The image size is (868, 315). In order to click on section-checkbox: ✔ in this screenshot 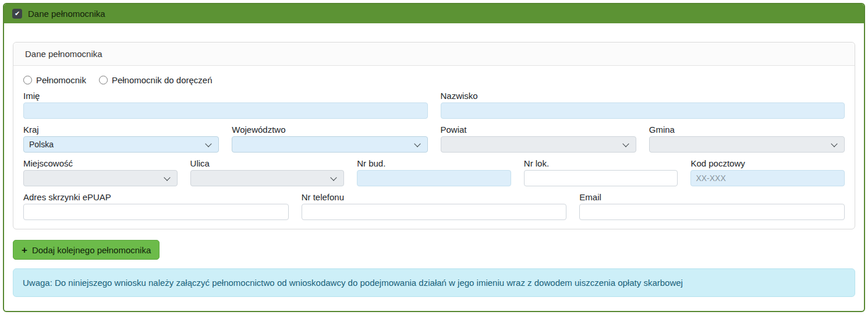, I will do `click(17, 14)`.